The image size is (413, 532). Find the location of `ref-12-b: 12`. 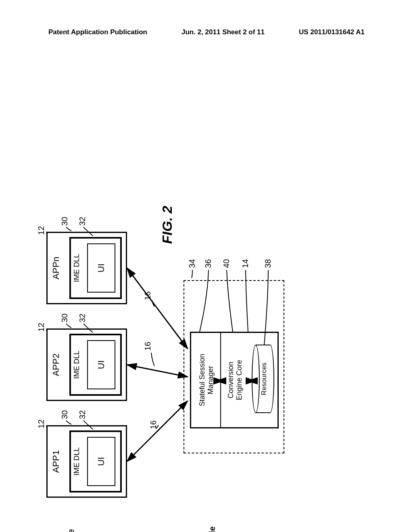

ref-12-b: 12 is located at coordinates (41, 327).